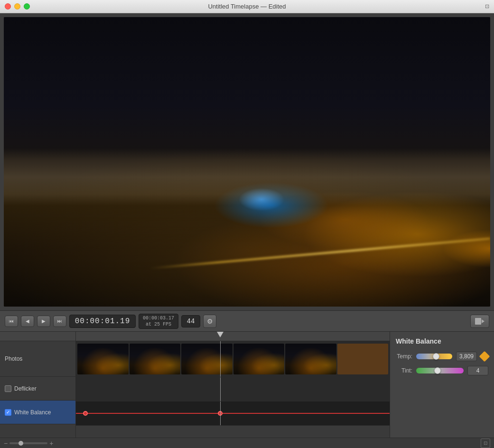  What do you see at coordinates (8, 7) in the screenshot?
I see `close-button` at bounding box center [8, 7].